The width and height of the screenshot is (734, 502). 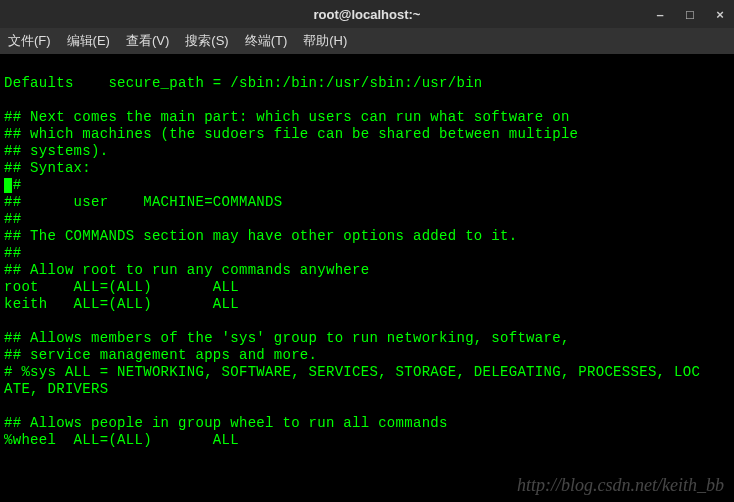 What do you see at coordinates (260, 236) in the screenshot?
I see `terminal-line: ## The COMMANDS section may have other o…` at bounding box center [260, 236].